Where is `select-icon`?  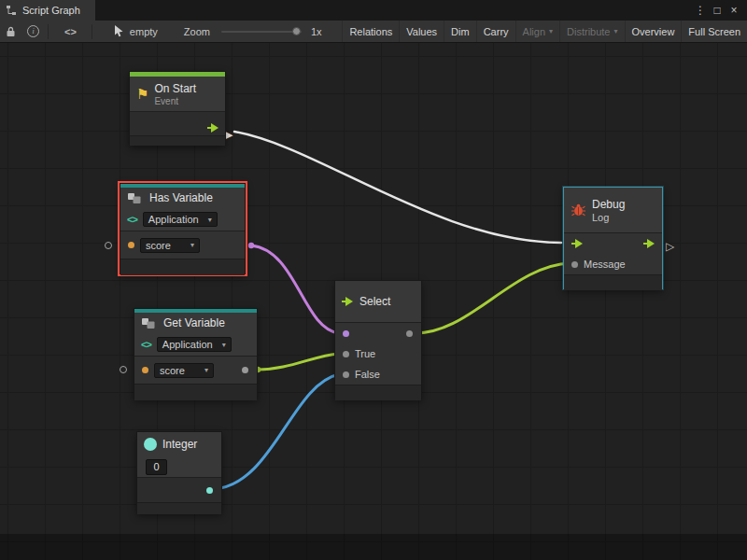
select-icon is located at coordinates (347, 301).